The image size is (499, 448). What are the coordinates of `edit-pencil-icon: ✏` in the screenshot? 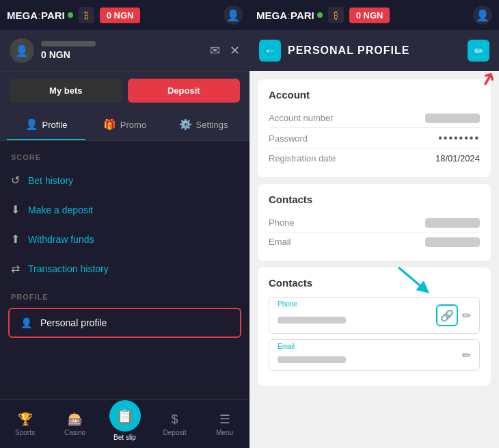 It's located at (478, 51).